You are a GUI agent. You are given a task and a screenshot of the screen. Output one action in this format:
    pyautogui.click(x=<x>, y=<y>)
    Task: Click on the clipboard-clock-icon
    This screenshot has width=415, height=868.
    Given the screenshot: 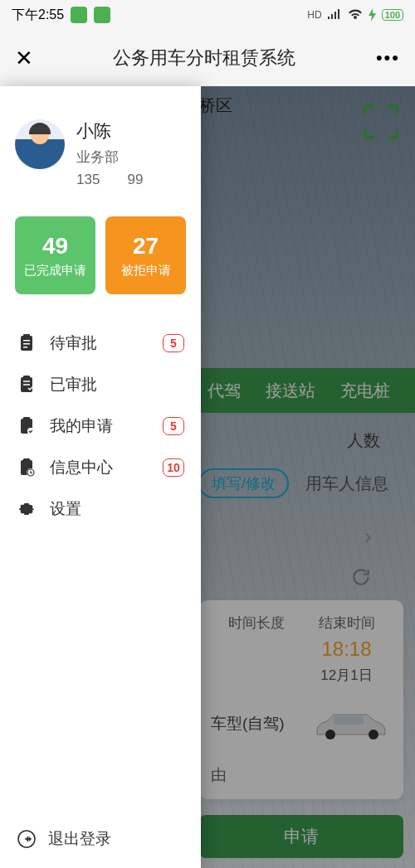 What is the action you would take?
    pyautogui.click(x=27, y=468)
    